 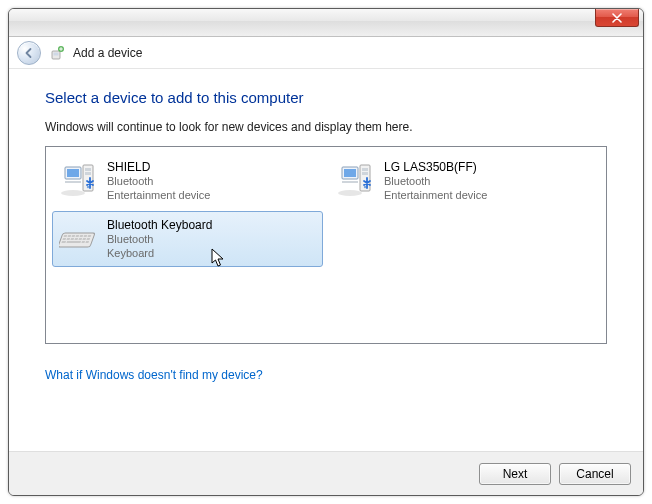 I want to click on back-button, so click(x=29, y=53).